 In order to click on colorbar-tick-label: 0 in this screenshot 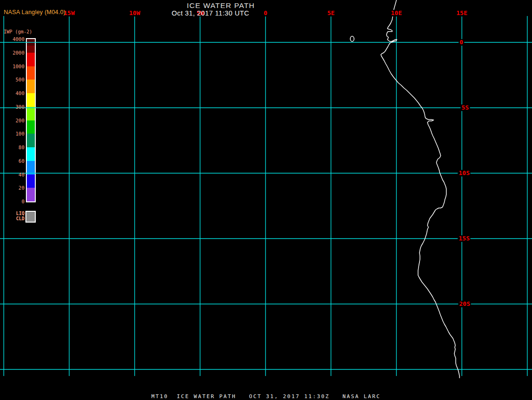, I will do `click(12, 201)`.